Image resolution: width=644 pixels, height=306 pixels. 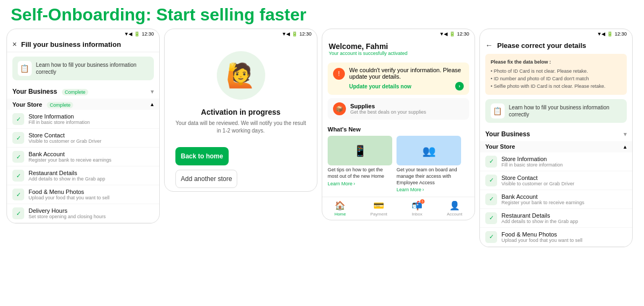 I want to click on news-image-1: 📱, so click(x=360, y=151).